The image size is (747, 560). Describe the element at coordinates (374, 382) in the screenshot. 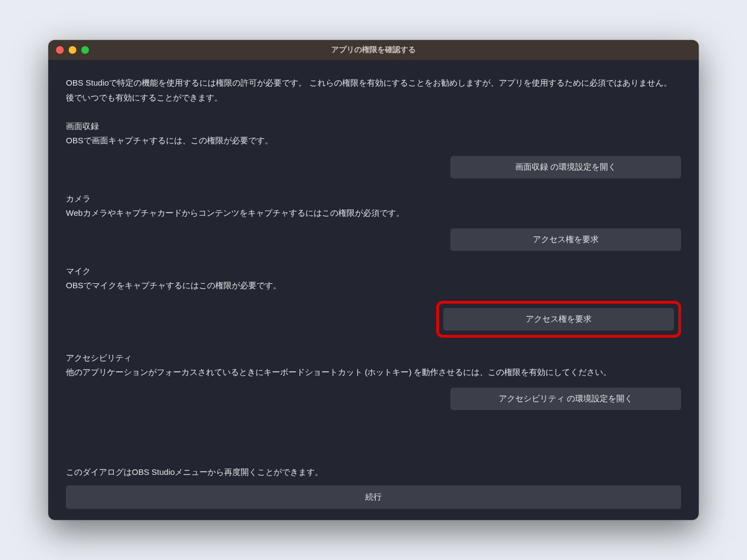

I see `section-accessibility: アクセシビリティ 他のアプリケーションがフォーカスされているときにキーボードショ…` at that location.